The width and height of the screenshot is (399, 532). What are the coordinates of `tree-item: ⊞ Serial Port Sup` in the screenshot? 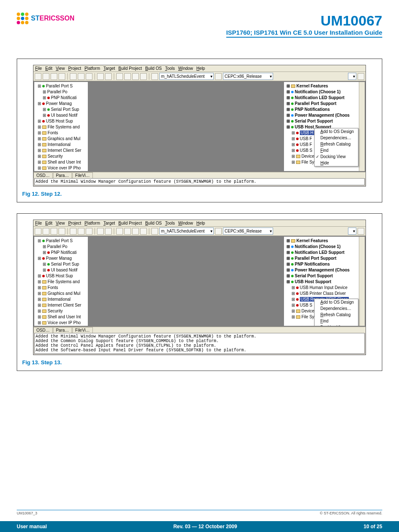 It's located at (61, 264).